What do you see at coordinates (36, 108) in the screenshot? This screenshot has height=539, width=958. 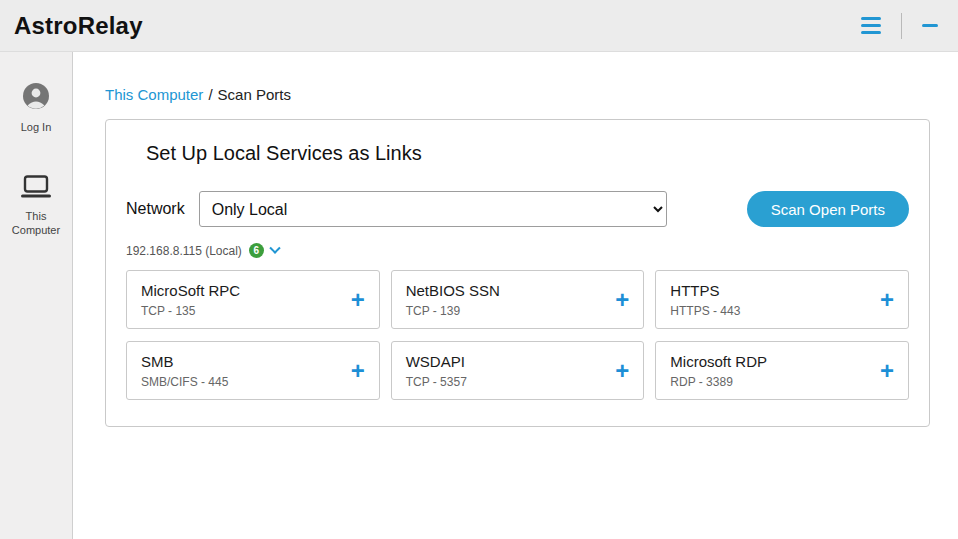 I see `sidebar-item-login: Log In` at bounding box center [36, 108].